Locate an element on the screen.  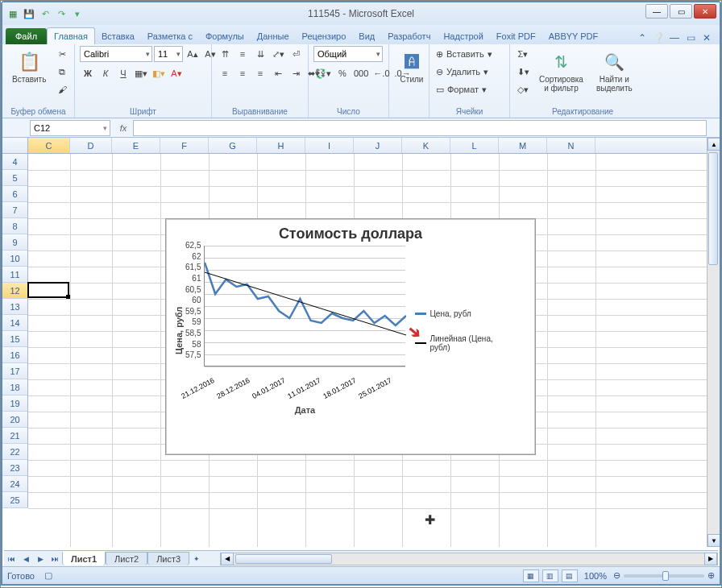
row-header: 14 is located at coordinates (15, 323).